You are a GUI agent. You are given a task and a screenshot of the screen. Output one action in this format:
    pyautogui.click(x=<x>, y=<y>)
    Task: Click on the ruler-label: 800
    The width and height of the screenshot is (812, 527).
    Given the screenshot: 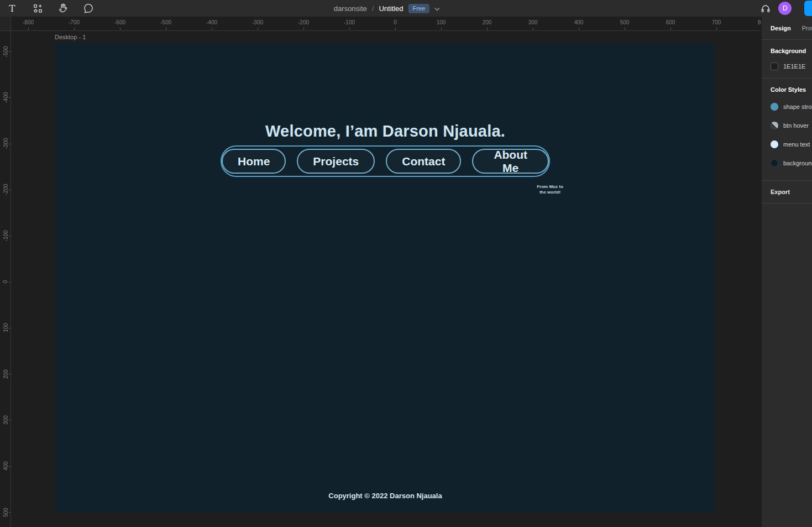 What is the action you would take?
    pyautogui.click(x=756, y=23)
    